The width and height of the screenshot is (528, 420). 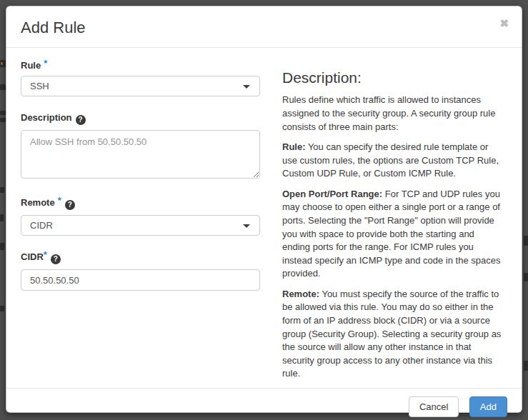 I want to click on help-lead: Open Port/Port Range:, so click(x=332, y=194).